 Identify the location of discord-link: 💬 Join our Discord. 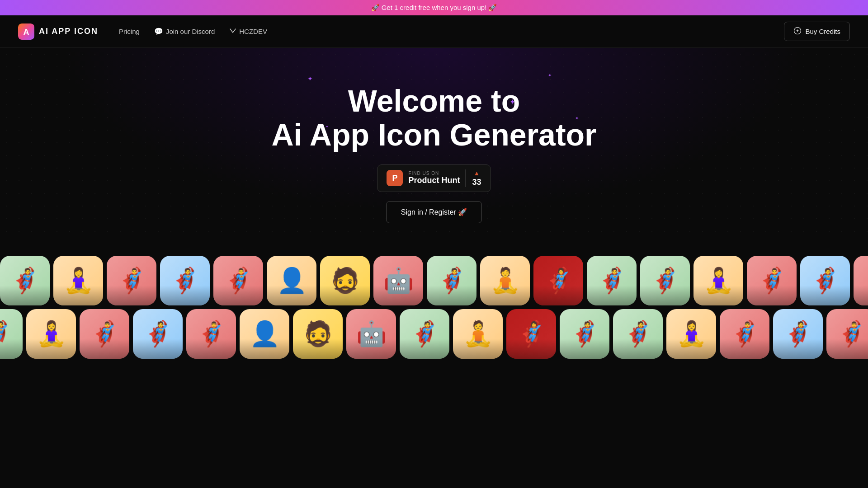
(184, 32).